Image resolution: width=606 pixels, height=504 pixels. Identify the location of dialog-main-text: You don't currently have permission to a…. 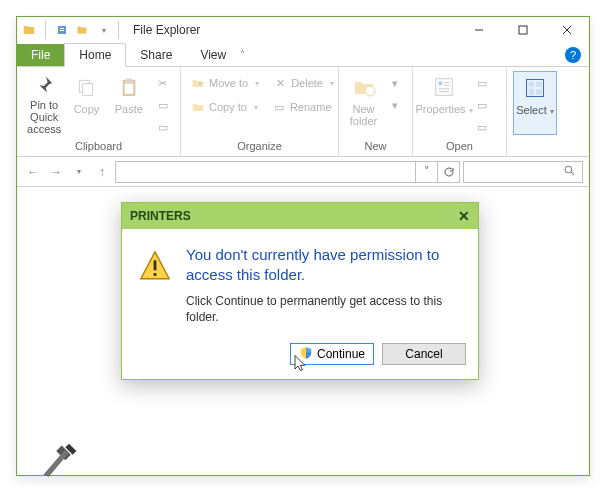
(324, 264).